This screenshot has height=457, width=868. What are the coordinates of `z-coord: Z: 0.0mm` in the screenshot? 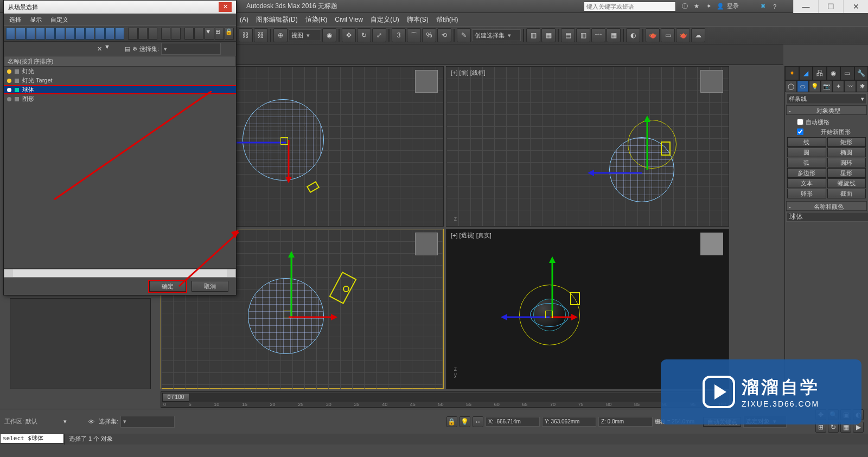 It's located at (626, 422).